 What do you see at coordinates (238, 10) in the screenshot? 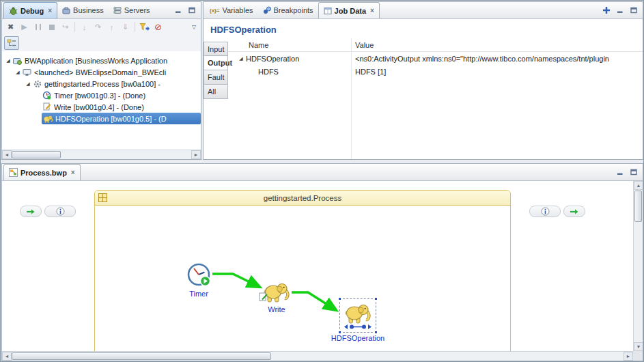
I see `tab-label: Variables` at bounding box center [238, 10].